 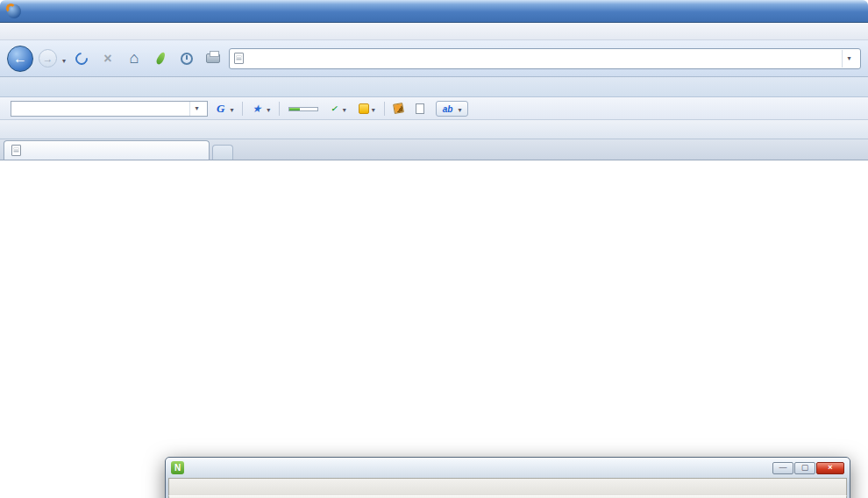 What do you see at coordinates (783, 468) in the screenshot?
I see `minimize-button: —` at bounding box center [783, 468].